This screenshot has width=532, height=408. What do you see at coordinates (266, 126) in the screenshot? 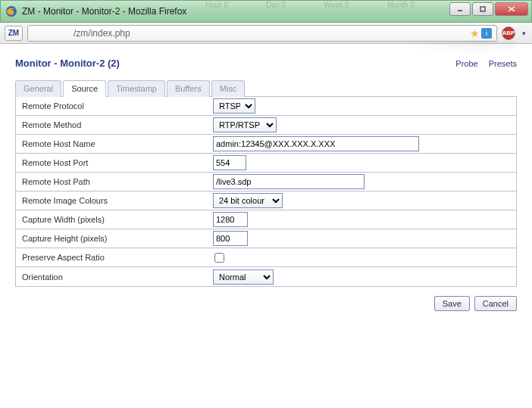
I see `row-remote-method: Remote Method RTP/RTSP` at bounding box center [266, 126].